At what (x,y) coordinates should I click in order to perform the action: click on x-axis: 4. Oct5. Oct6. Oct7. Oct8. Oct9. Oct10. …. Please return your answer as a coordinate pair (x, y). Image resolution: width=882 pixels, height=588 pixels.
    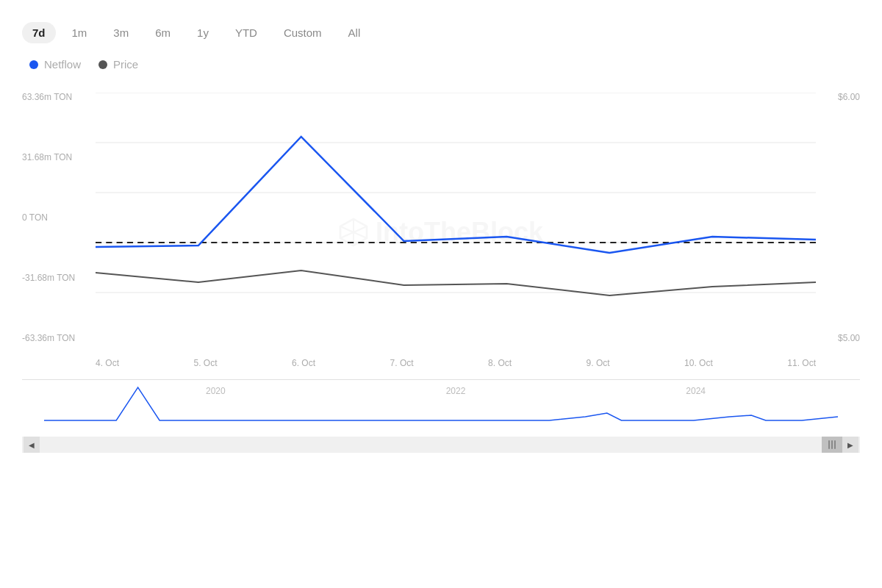
    Looking at the image, I should click on (456, 363).